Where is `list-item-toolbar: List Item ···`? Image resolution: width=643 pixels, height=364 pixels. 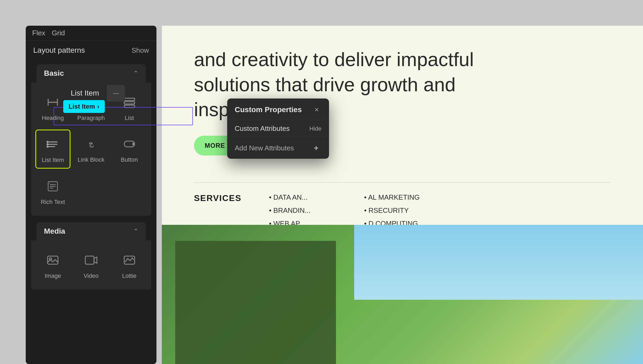 list-item-toolbar: List Item ··· is located at coordinates (94, 93).